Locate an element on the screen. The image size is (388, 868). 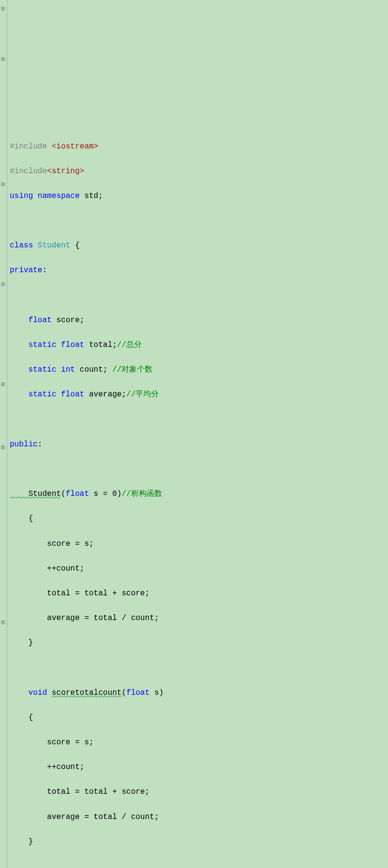
code-line: float score; is located at coordinates (198, 321).